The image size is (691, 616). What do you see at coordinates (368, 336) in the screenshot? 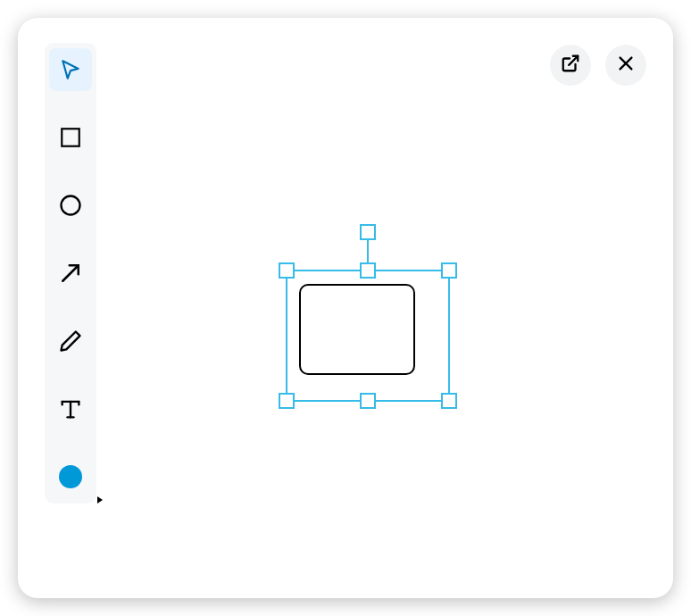
I see `selection-bounding-box` at bounding box center [368, 336].